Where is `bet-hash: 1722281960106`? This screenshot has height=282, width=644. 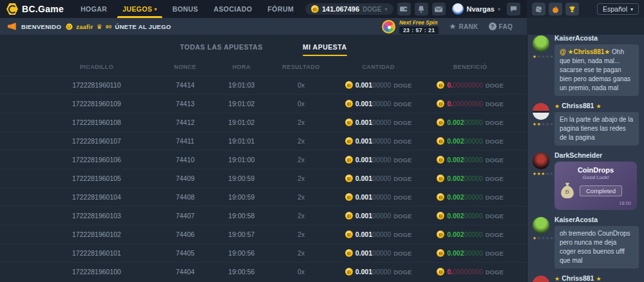 bet-hash: 1722281960106 is located at coordinates (97, 160).